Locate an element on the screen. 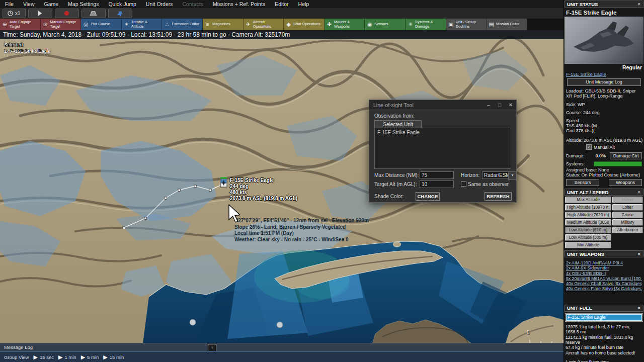  unit-fuel-header: UNIT FUEL « is located at coordinates (604, 308).